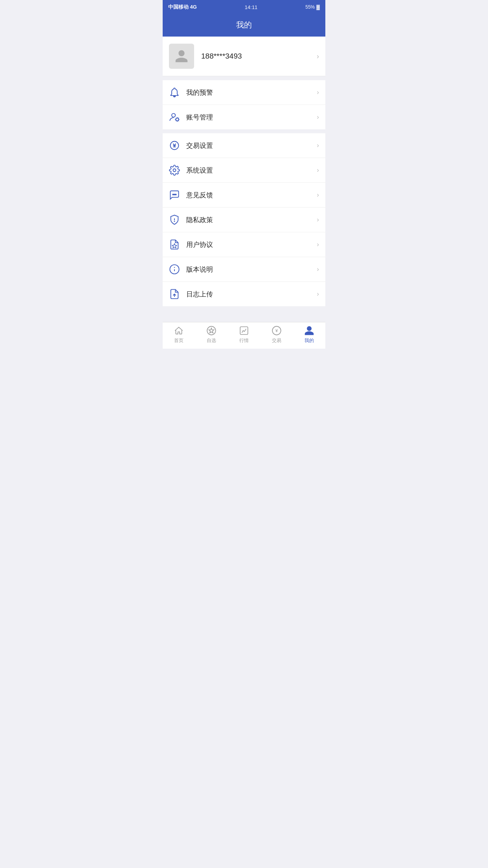 This screenshot has width=488, height=868. I want to click on chat-icon, so click(178, 195).